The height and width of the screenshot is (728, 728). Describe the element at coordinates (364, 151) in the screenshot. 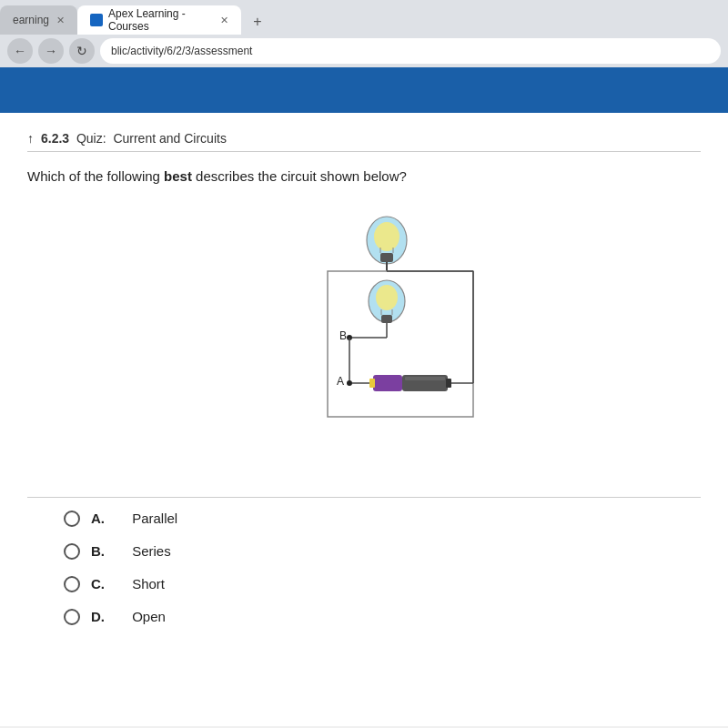

I see `title-divider` at that location.